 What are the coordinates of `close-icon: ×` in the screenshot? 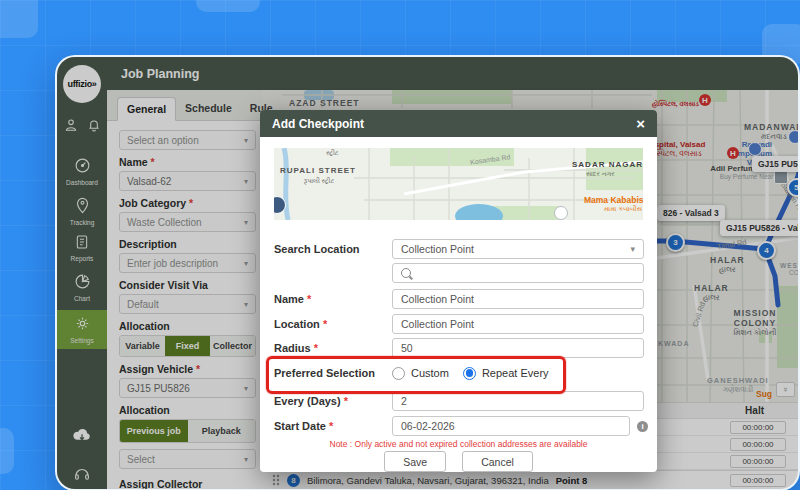 It's located at (640, 124).